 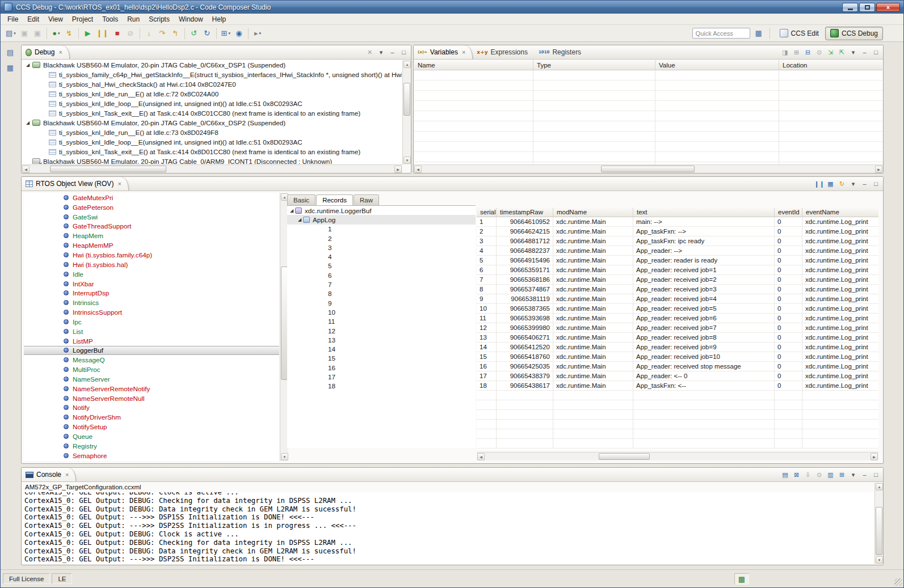 What do you see at coordinates (452, 7) in the screenshot?
I see `titlebar: CCS Debug - C:\work\RTOS_ex01_hello\dsp2…` at bounding box center [452, 7].